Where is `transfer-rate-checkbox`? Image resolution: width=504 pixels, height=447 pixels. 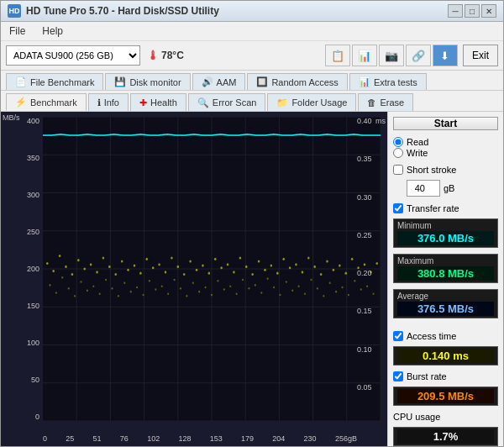 transfer-rate-checkbox is located at coordinates (398, 208).